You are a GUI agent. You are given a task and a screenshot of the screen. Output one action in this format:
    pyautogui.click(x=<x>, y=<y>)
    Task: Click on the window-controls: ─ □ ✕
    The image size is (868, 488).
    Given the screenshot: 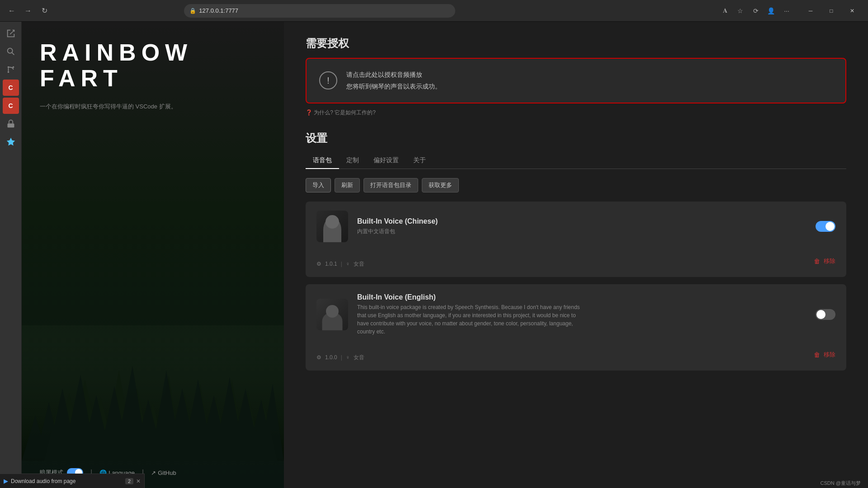 What is the action you would take?
    pyautogui.click(x=831, y=11)
    